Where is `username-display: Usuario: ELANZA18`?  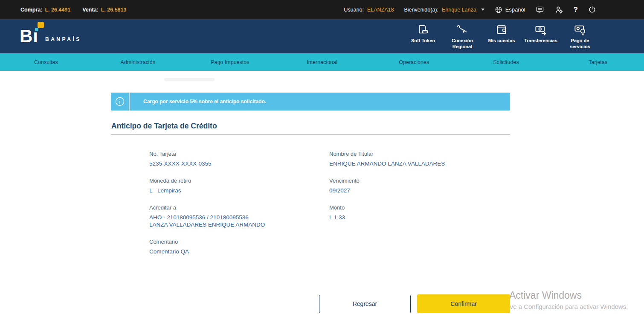
username-display: Usuario: ELANZA18 is located at coordinates (368, 10).